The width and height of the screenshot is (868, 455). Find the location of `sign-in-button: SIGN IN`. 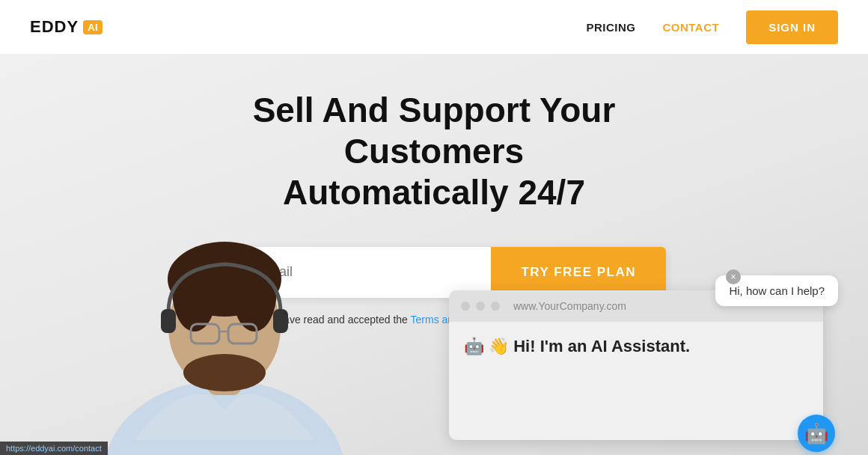

sign-in-button: SIGN IN is located at coordinates (792, 27).